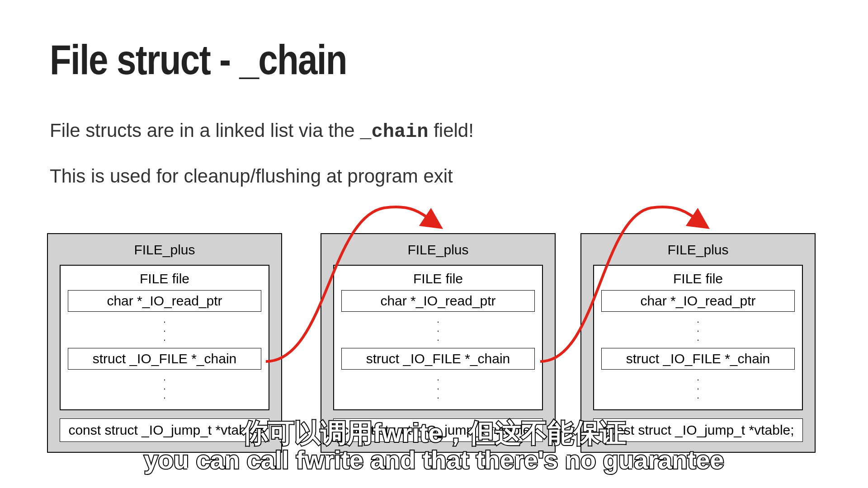 The height and width of the screenshot is (488, 868). Describe the element at coordinates (438, 338) in the screenshot. I see `inner-box-2: FILE file char *_IO_read_ptr ... struct …` at that location.